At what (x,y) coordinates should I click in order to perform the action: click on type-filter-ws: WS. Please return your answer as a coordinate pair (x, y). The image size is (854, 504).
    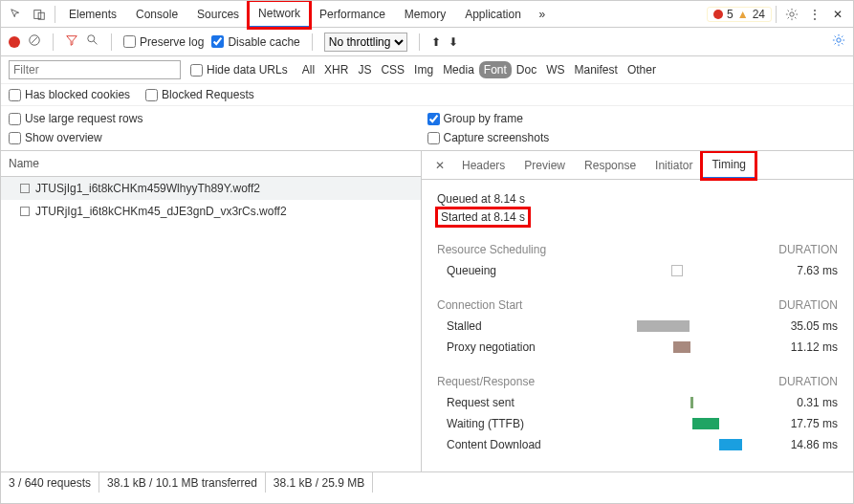
    Looking at the image, I should click on (555, 70).